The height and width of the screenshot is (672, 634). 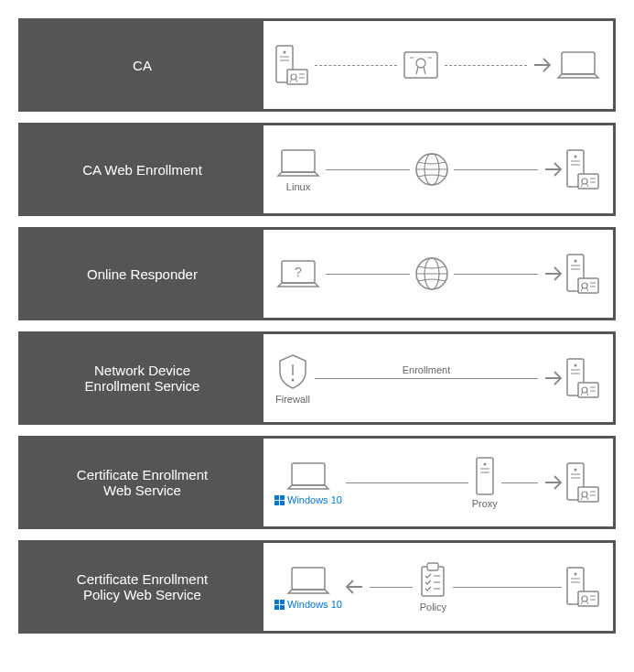 I want to click on row-label: CA Web Enrollment, so click(x=143, y=169).